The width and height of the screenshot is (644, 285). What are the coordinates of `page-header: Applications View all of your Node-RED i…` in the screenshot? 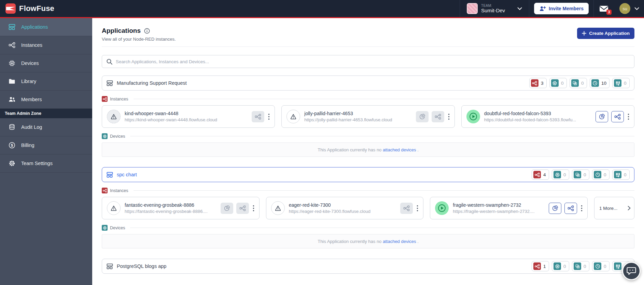 It's located at (368, 32).